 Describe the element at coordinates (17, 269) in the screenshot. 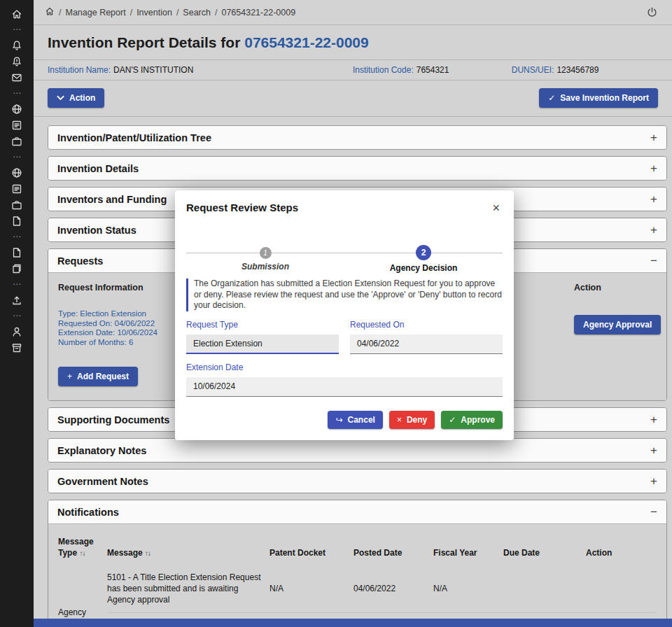

I see `documents-copy-icon` at that location.